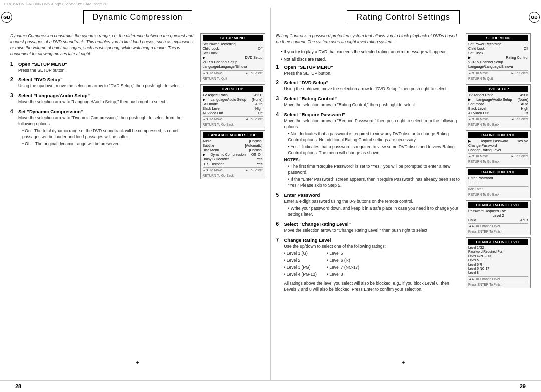 The height and width of the screenshot is (392, 541). I want to click on screen-title-1: SETUP MENU, so click(233, 38).